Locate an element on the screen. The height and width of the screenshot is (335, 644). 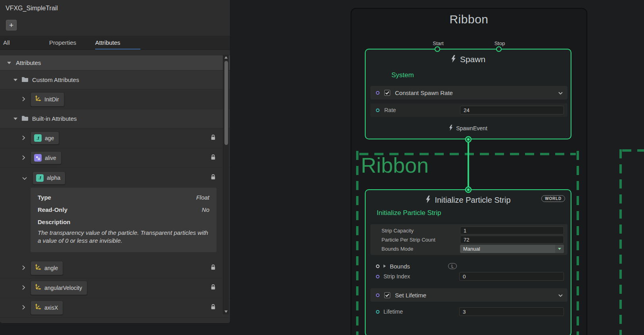
lifetime-input: 3 is located at coordinates (512, 312).